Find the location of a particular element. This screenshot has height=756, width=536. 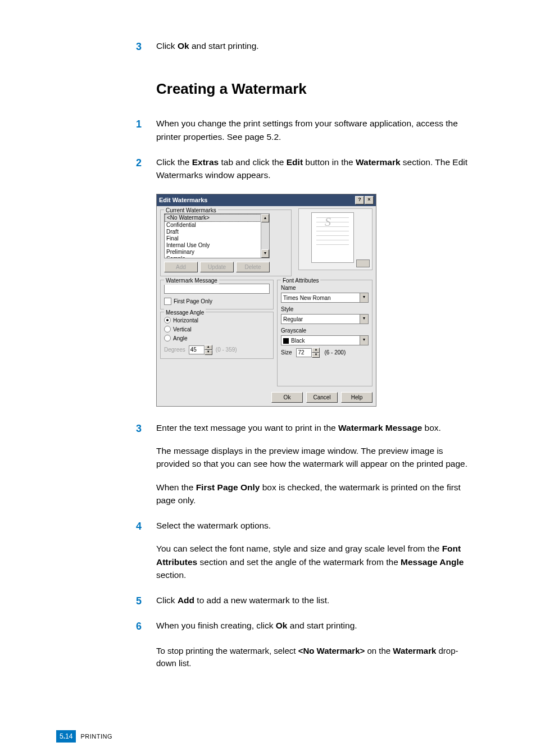

font-style-select: Regular ▼ is located at coordinates (325, 319).